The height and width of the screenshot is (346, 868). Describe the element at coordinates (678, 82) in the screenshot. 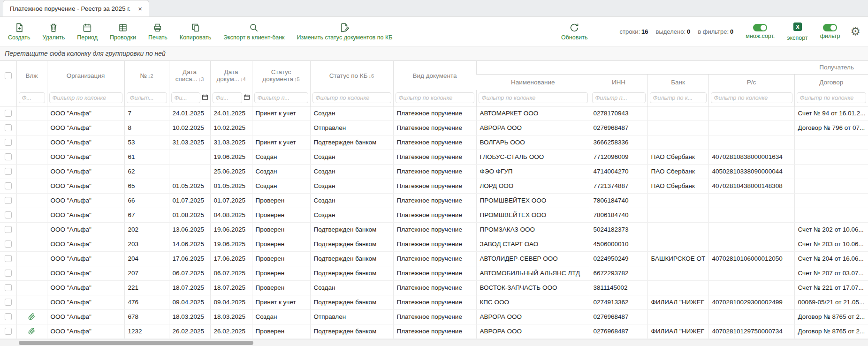

I see `header-bank: Банк` at that location.